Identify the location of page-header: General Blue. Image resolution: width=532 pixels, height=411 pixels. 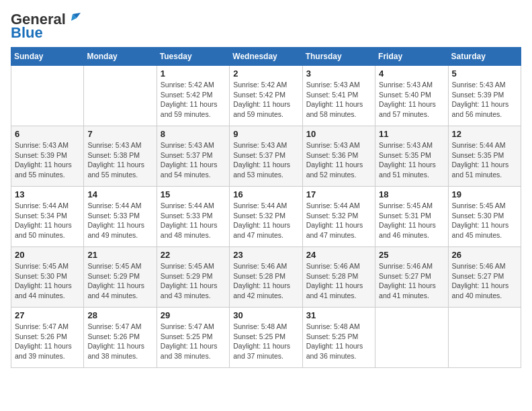
(266, 26).